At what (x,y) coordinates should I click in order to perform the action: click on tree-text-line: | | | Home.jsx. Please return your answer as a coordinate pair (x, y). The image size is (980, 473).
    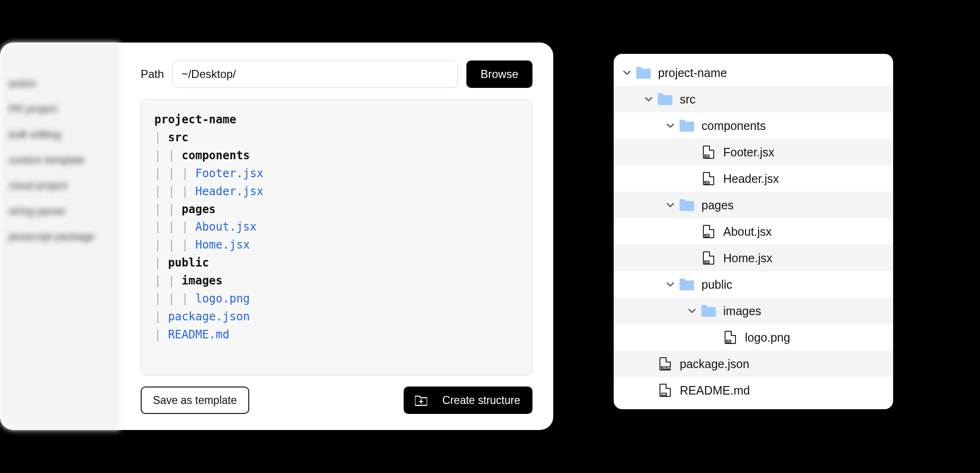
    Looking at the image, I should click on (337, 245).